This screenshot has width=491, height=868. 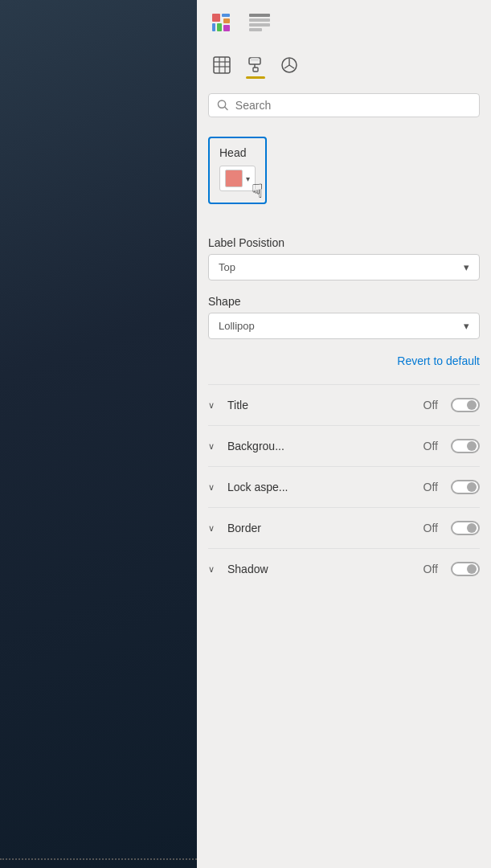 I want to click on label-position-section: Label Posistion Top ▾, so click(x=344, y=259).